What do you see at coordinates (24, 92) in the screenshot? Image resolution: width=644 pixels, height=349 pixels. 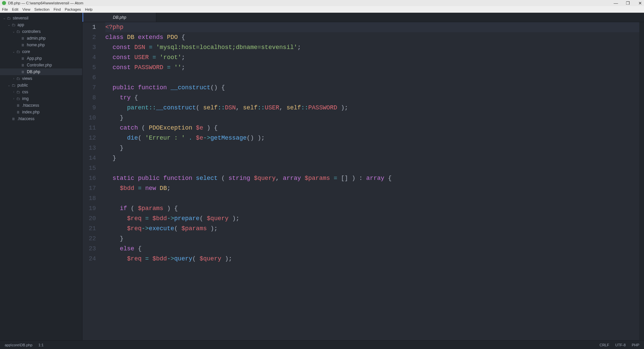 I see `tree-item-label: css` at bounding box center [24, 92].